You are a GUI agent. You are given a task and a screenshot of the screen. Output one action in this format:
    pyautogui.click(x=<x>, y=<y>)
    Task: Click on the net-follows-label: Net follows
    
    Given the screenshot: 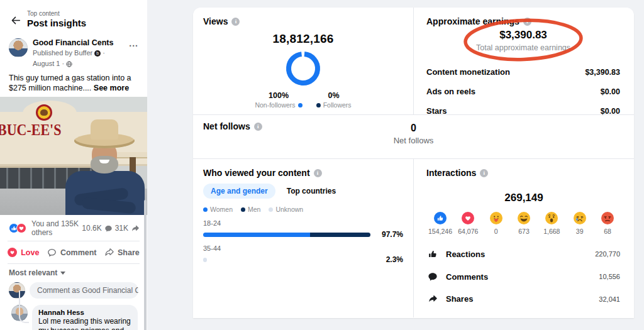 What is the action you would take?
    pyautogui.click(x=414, y=141)
    